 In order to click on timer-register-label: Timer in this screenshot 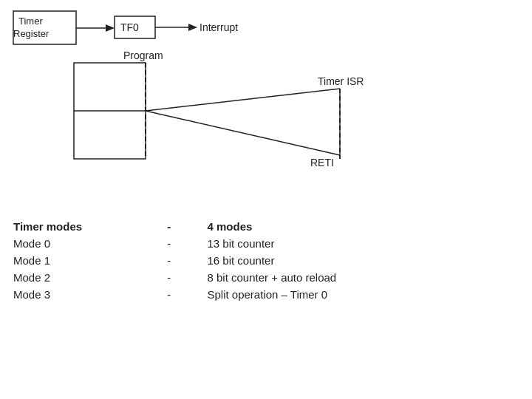, I will do `click(31, 21)`.